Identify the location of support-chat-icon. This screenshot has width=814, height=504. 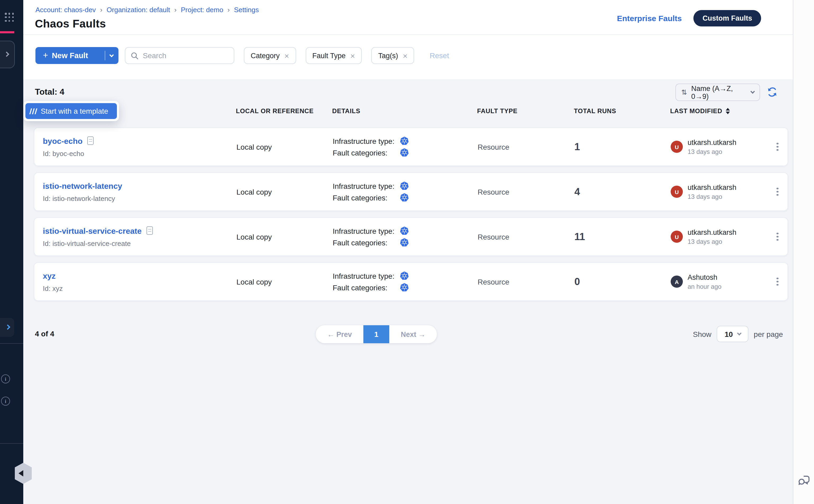
(804, 481).